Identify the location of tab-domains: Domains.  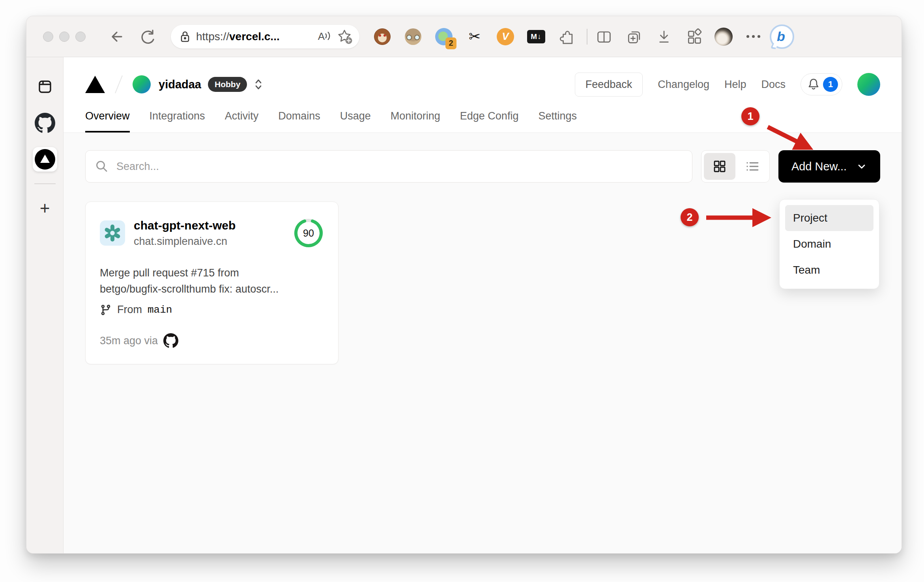
(299, 121).